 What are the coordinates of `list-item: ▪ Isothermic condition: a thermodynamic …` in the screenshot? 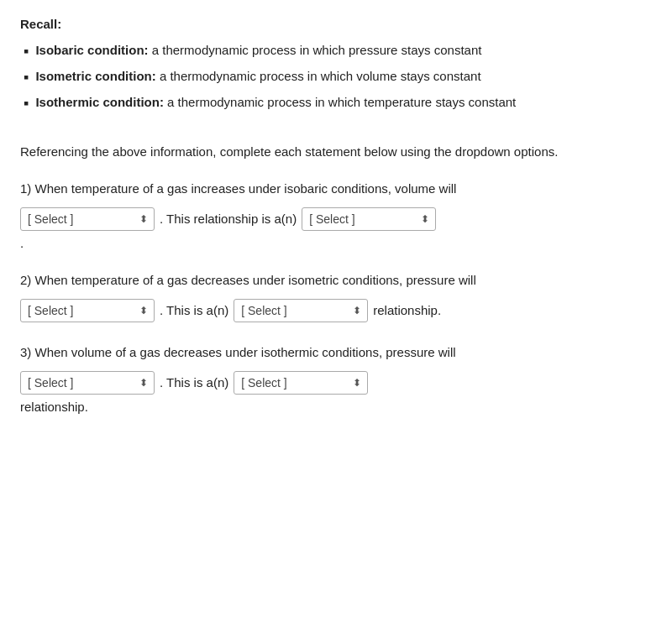 It's located at (338, 104).